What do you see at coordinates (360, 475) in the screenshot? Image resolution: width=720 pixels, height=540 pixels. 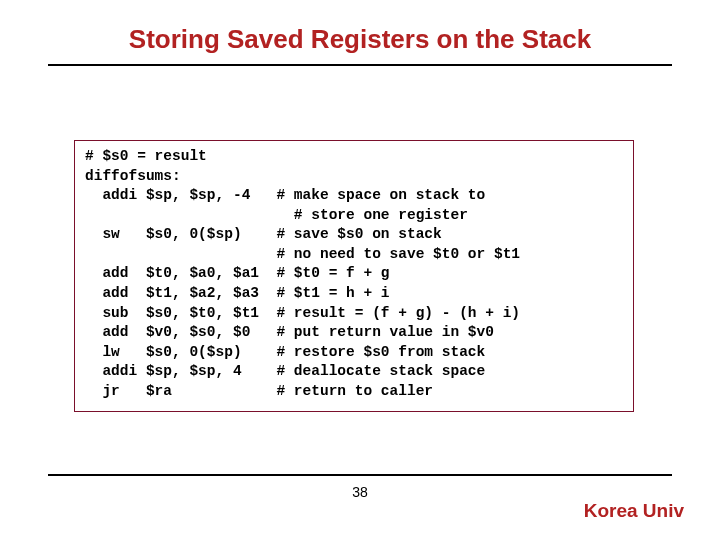 I see `bottom-divider` at bounding box center [360, 475].